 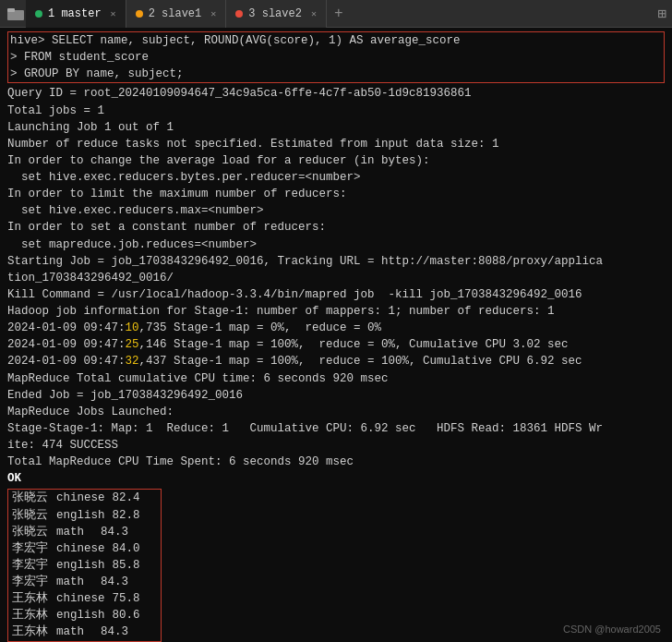 What do you see at coordinates (612, 629) in the screenshot?
I see `watermark: CSDN @howard2005` at bounding box center [612, 629].